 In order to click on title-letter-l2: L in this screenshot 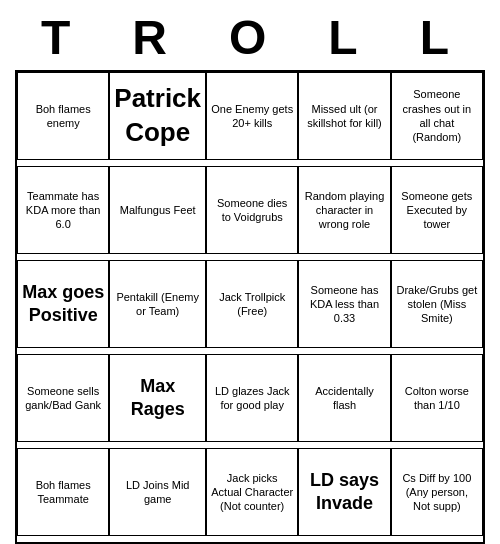, I will do `click(440, 38)`.